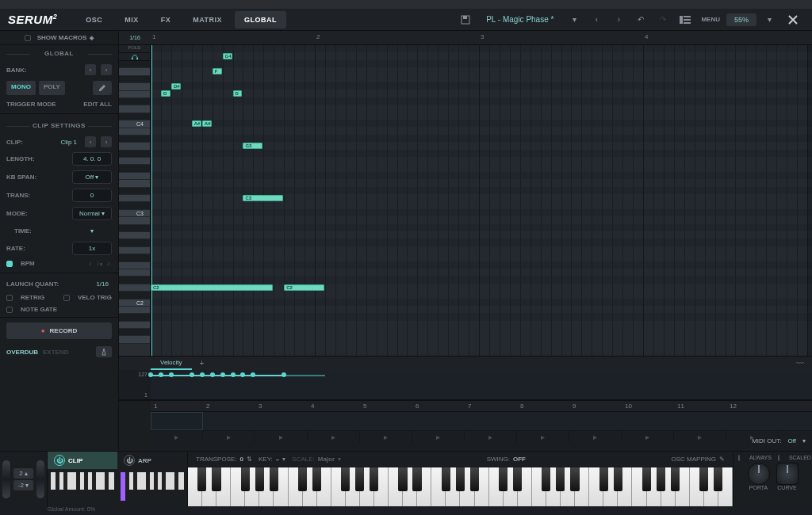  I want to click on poly-button: POLY, so click(52, 88).